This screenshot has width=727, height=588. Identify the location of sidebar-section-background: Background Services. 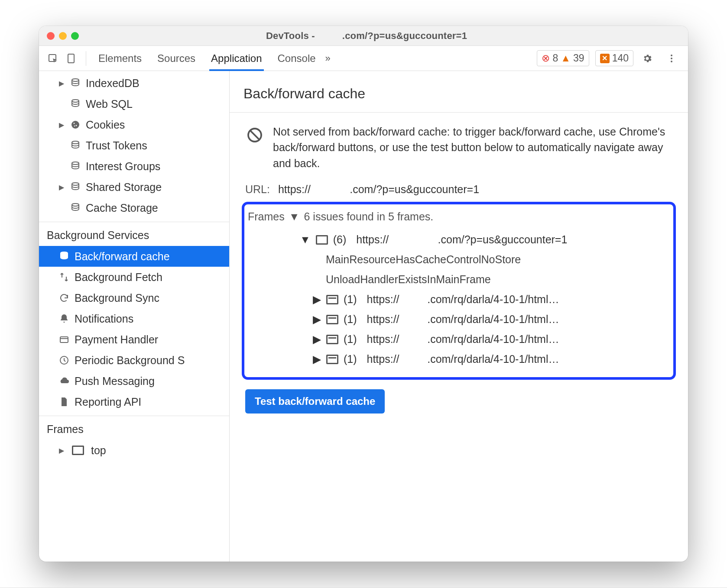
(134, 234).